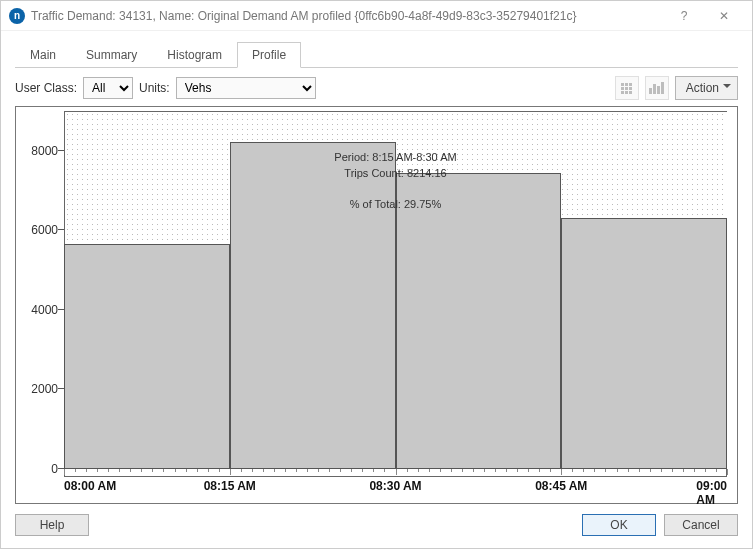  I want to click on dialog-footer: Help OK Cancel, so click(376, 520).